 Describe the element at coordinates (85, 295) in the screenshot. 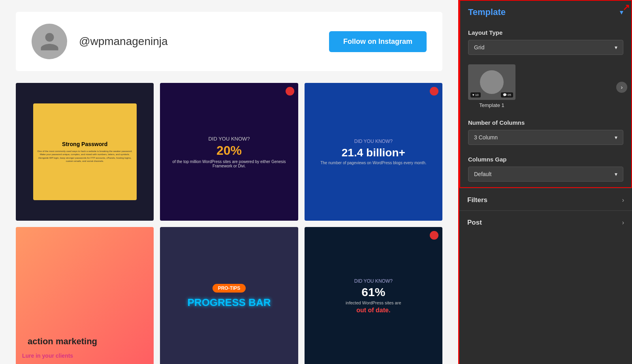

I see `grid-item-4: action marketing Lure in your clients` at that location.